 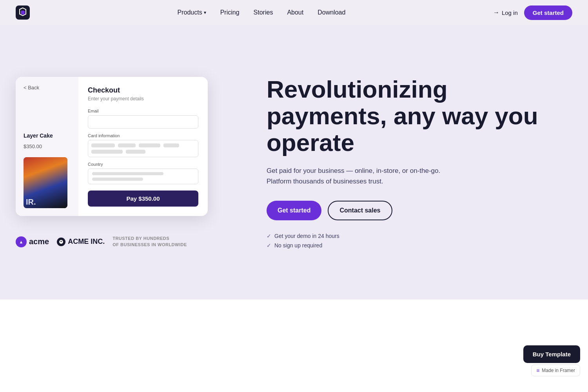 I want to click on trusted-text: TRUSTED BY HUNDREDS OF BUSINESSES IN WOR…, so click(x=150, y=241).